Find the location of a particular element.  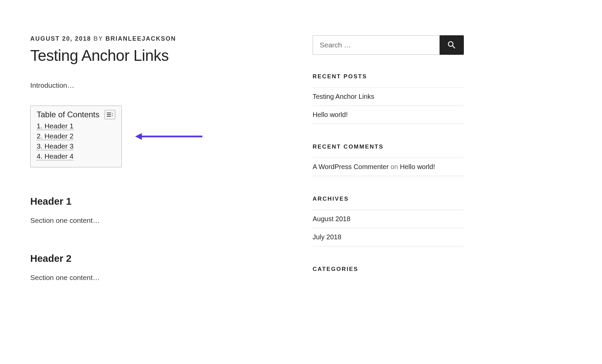

toc-title: Table of Contents is located at coordinates (68, 115).